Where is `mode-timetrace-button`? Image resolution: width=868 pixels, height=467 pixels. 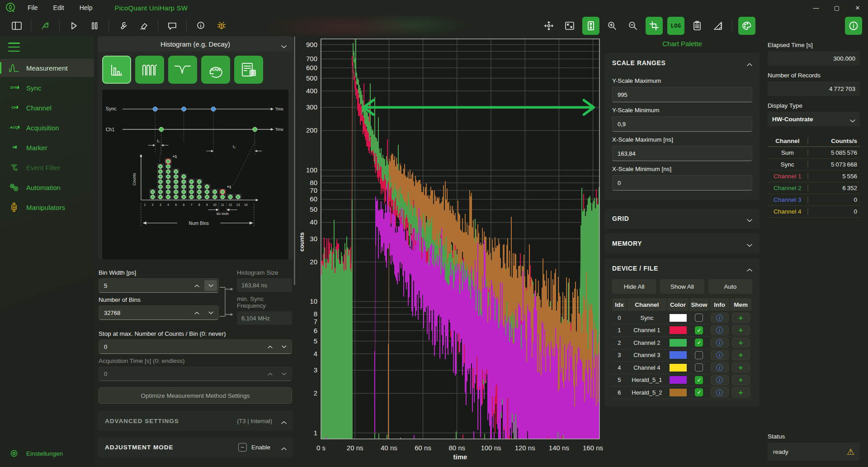
mode-timetrace-button is located at coordinates (150, 70).